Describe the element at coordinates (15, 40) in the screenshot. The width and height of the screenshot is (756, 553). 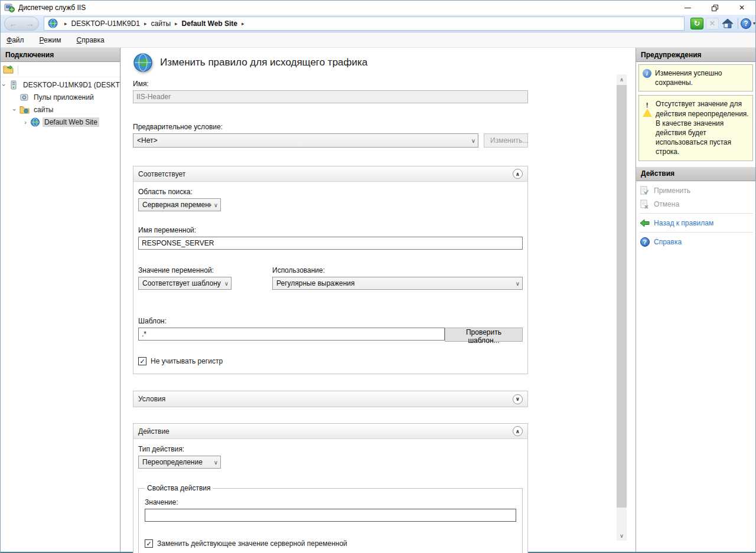
I see `menu-file: Файл` at that location.